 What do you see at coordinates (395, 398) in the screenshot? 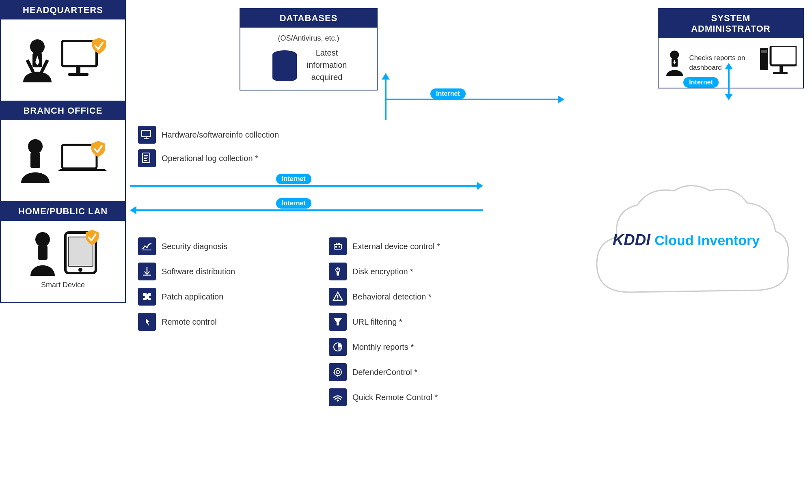
I see `quick-remote-label: Quick Remote Control *` at bounding box center [395, 398].